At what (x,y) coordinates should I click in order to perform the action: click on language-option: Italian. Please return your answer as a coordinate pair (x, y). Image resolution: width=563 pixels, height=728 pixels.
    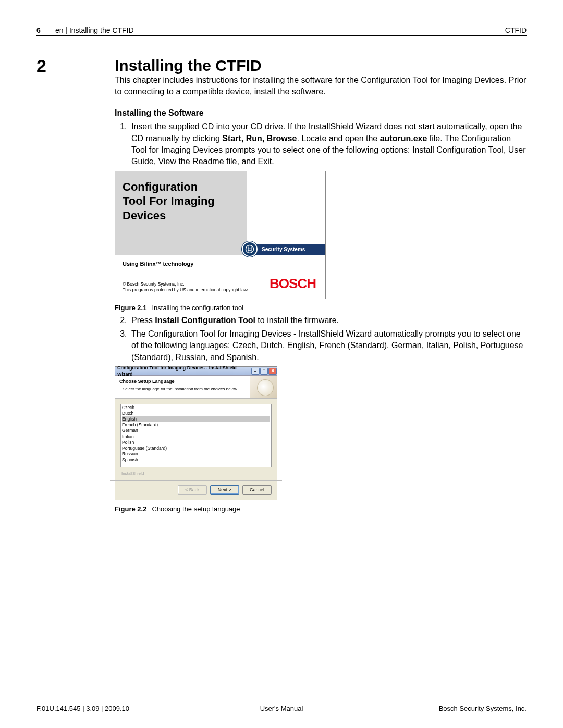
    Looking at the image, I should click on (196, 437).